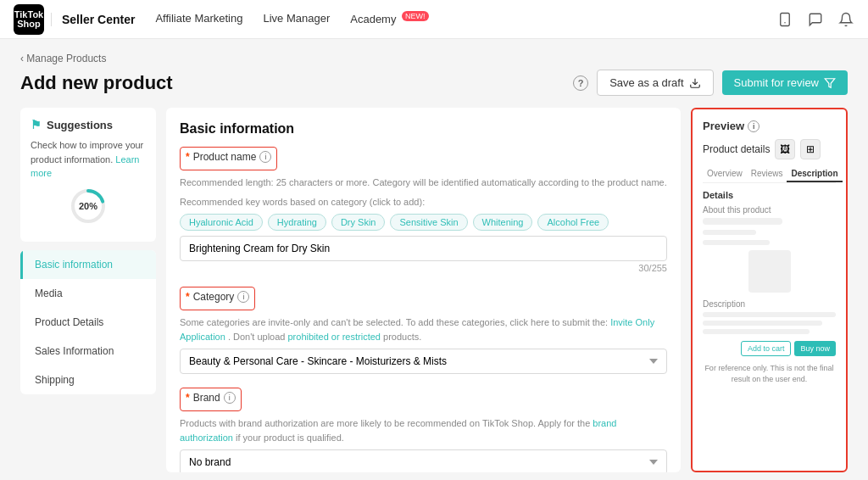 The width and height of the screenshot is (868, 480). I want to click on brand-label: * Brand i, so click(210, 398).